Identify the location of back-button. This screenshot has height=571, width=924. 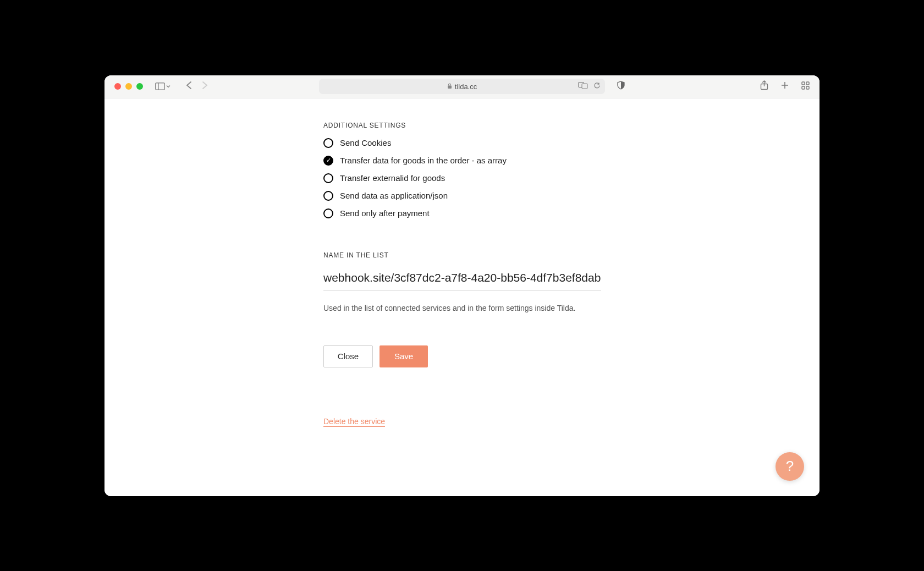
(189, 87).